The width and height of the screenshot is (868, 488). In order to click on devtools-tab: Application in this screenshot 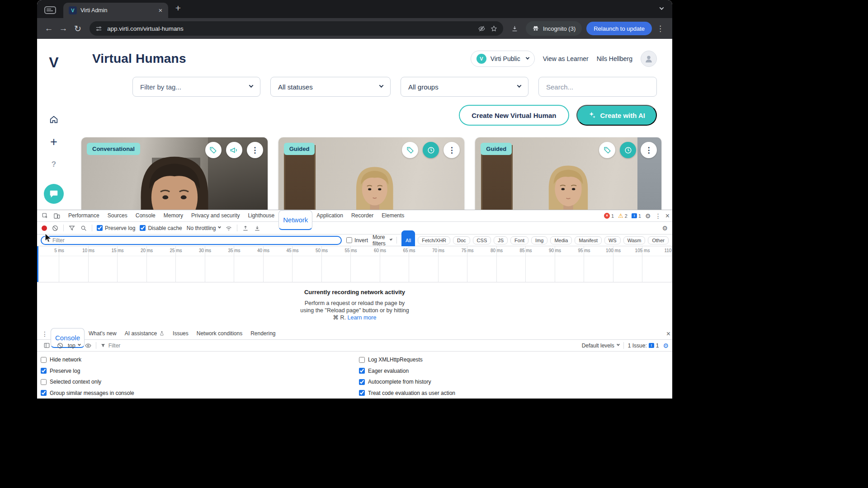, I will do `click(330, 216)`.